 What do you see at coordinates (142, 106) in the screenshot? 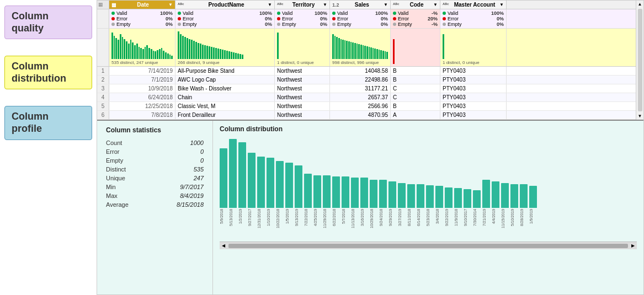
I see `cell-date: 12/25/2018` at bounding box center [142, 106].